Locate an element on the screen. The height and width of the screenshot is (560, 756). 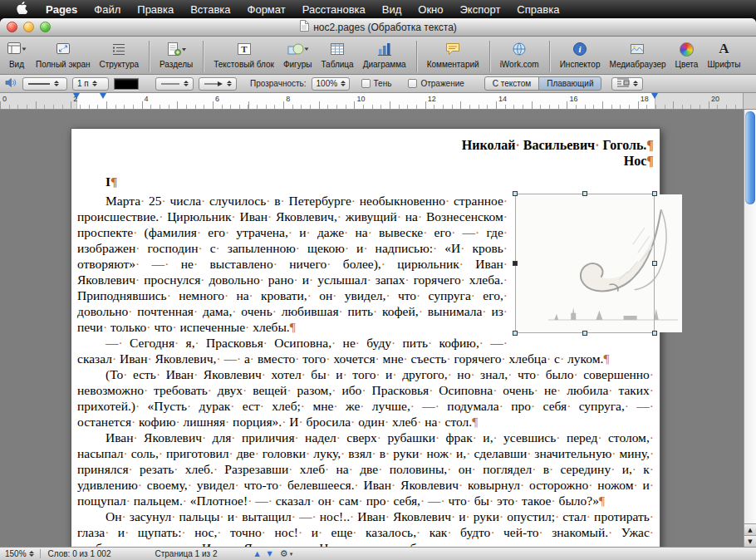
ruler-number: 14 is located at coordinates (503, 99).